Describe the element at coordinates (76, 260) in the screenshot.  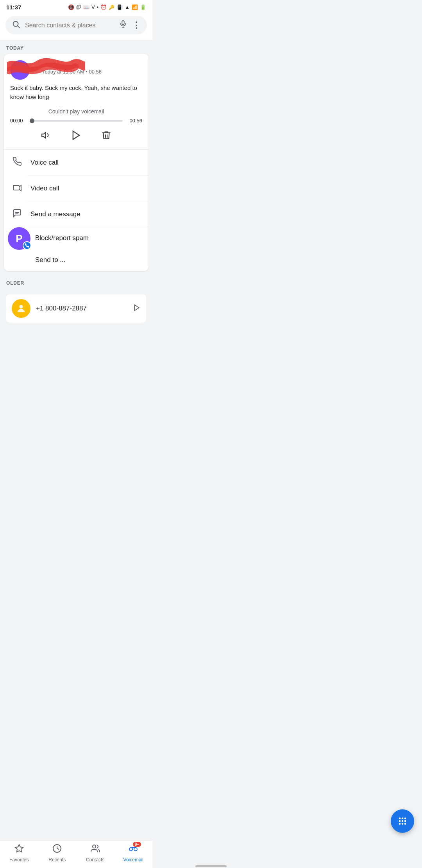
I see `action-send-to: Send to ...` at that location.